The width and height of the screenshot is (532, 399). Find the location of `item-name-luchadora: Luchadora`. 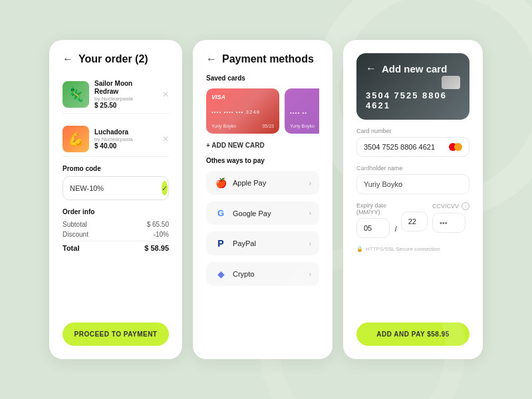

item-name-luchadora: Luchadora is located at coordinates (126, 132).